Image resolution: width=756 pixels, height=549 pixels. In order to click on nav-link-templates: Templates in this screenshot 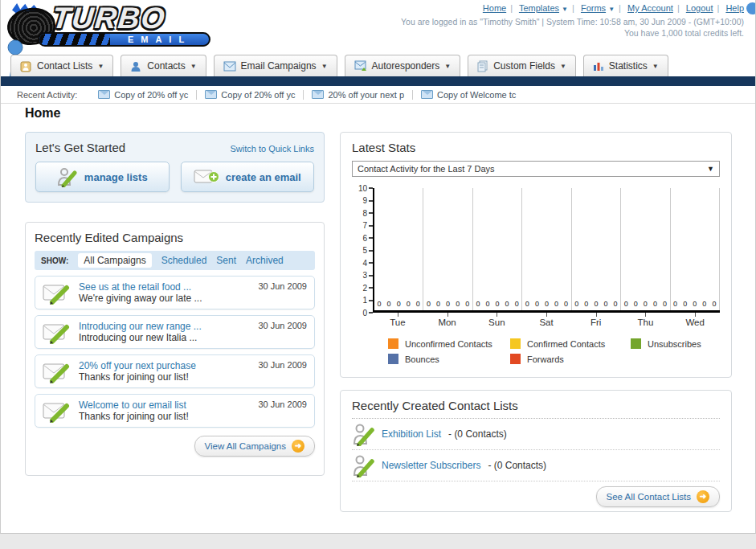, I will do `click(539, 8)`.